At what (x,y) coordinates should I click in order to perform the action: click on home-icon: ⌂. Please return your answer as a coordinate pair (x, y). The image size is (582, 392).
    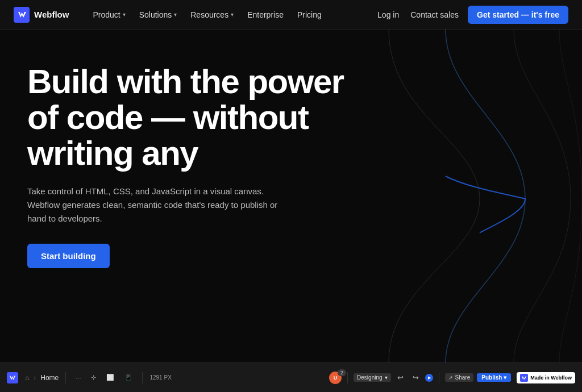
    Looking at the image, I should click on (27, 378).